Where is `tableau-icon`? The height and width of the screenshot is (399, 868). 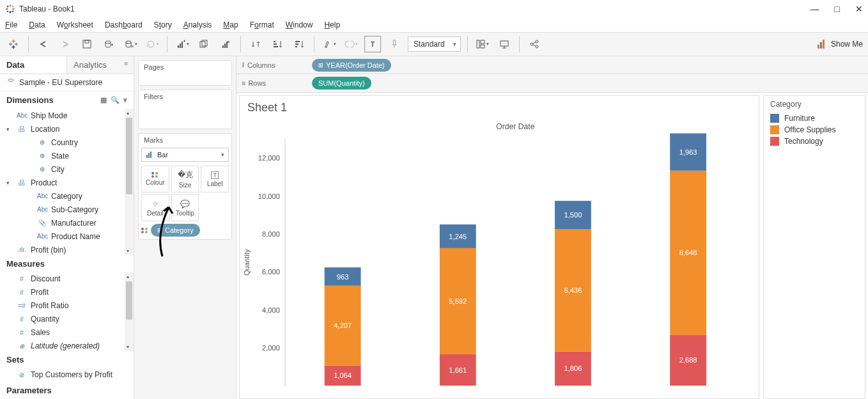
tableau-icon is located at coordinates (13, 44).